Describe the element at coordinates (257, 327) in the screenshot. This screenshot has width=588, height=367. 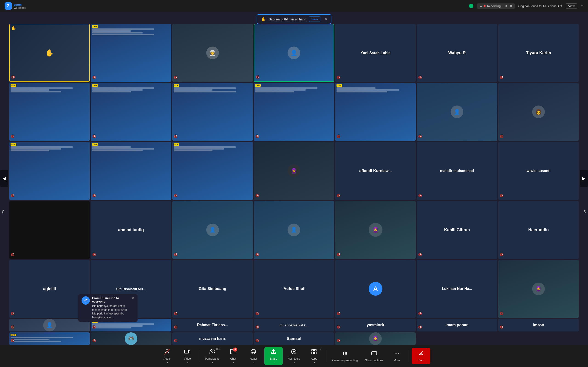
I see `participant-name: mushokhikhul khasanah` at that location.